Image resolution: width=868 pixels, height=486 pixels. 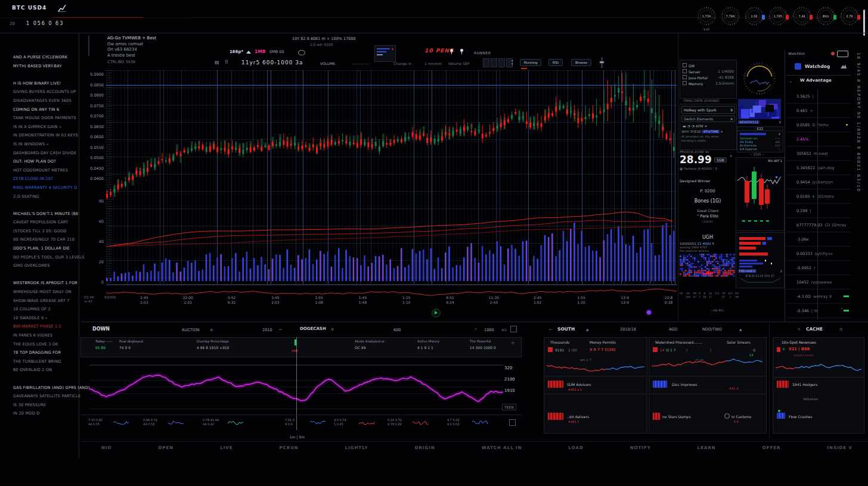 I want to click on south-h2: 2010/18, so click(x=628, y=329).